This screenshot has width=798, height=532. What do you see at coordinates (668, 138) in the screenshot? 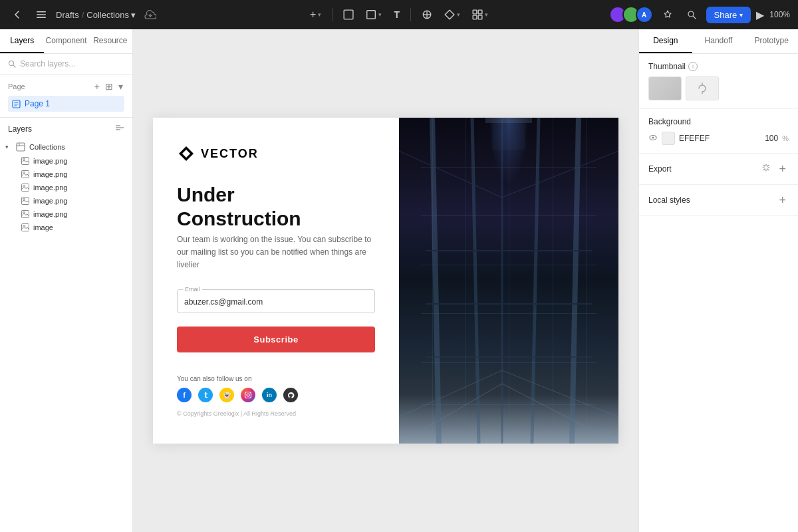
I see `bg-color-swatch` at bounding box center [668, 138].